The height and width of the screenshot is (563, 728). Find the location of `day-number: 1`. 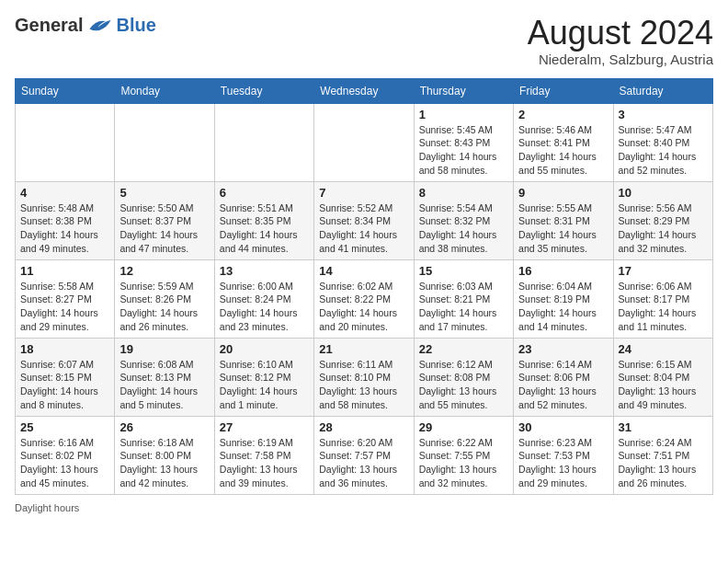

day-number: 1 is located at coordinates (463, 114).